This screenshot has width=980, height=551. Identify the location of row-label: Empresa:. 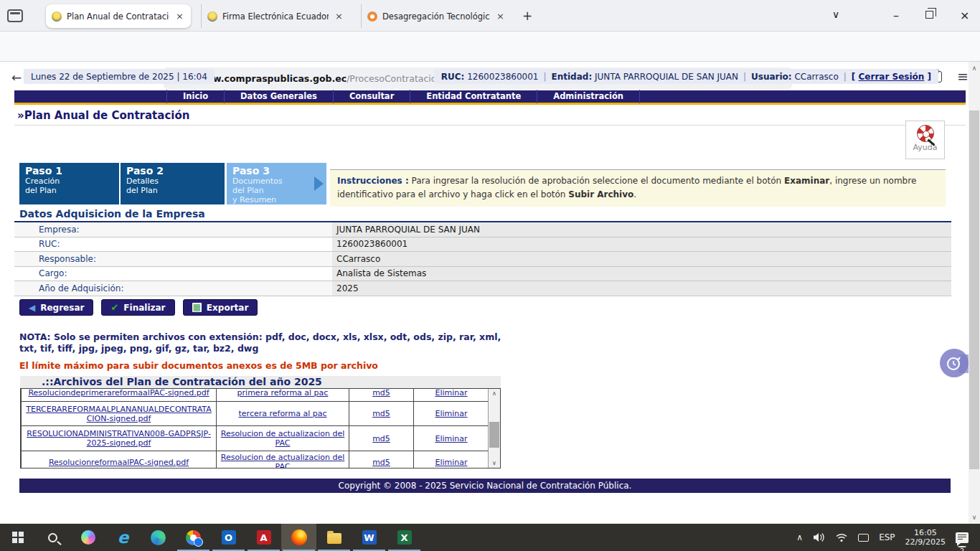
(174, 230).